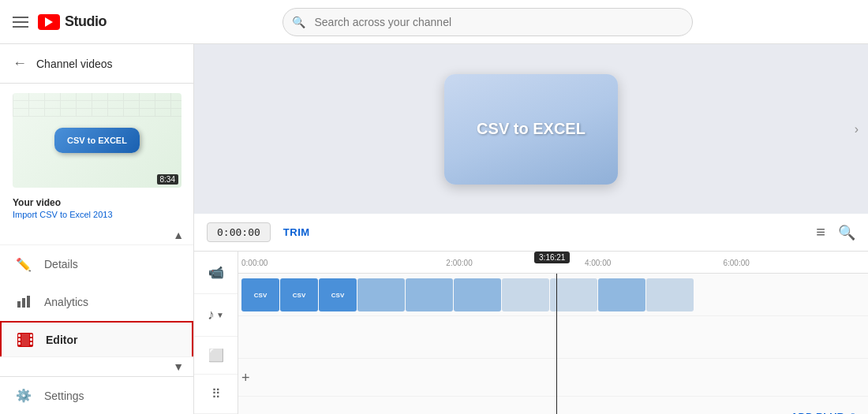  Describe the element at coordinates (178, 235) in the screenshot. I see `scroll-up-button: ▲` at that location.